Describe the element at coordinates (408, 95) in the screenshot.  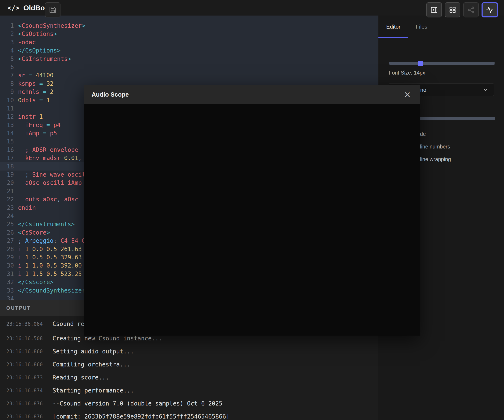
I see `close-icon: ×` at that location.